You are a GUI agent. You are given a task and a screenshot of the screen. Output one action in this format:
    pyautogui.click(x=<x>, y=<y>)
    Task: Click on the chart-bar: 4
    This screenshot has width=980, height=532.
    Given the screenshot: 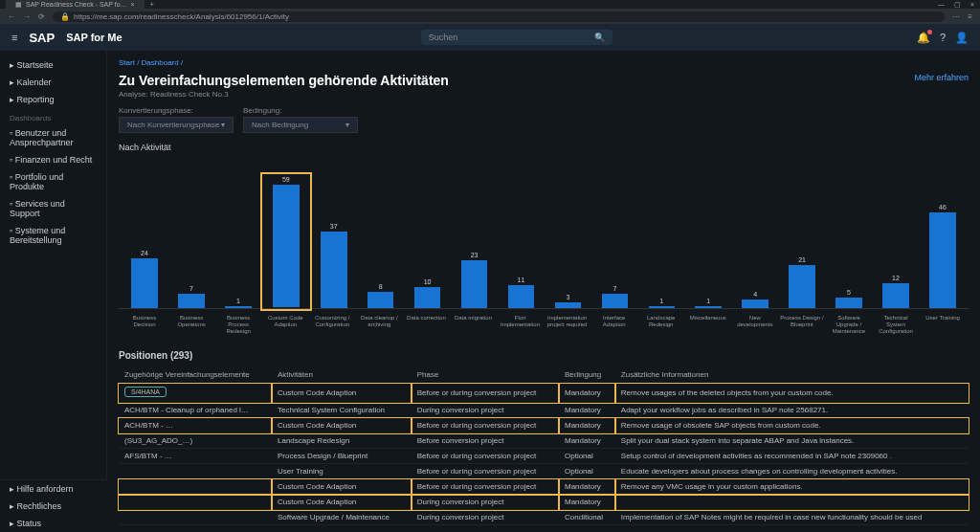 What is the action you would take?
    pyautogui.click(x=755, y=299)
    